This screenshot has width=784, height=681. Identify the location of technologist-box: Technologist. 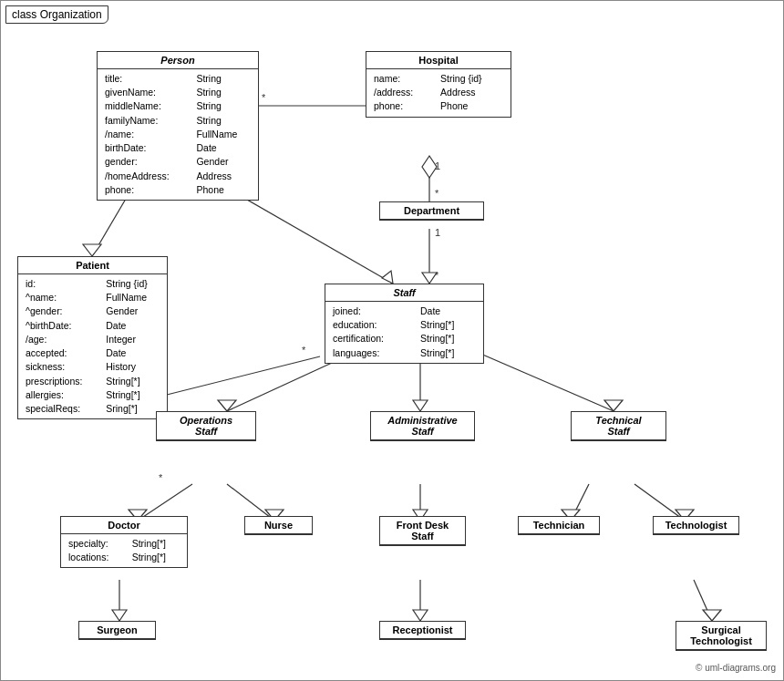
(696, 525).